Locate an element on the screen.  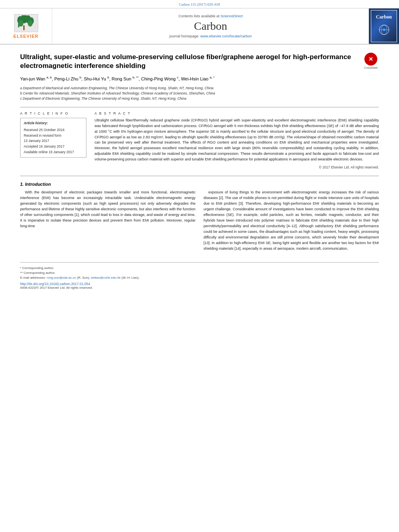
affiliations: a Department of Mechanical and Automatio… is located at coordinates (200, 93).